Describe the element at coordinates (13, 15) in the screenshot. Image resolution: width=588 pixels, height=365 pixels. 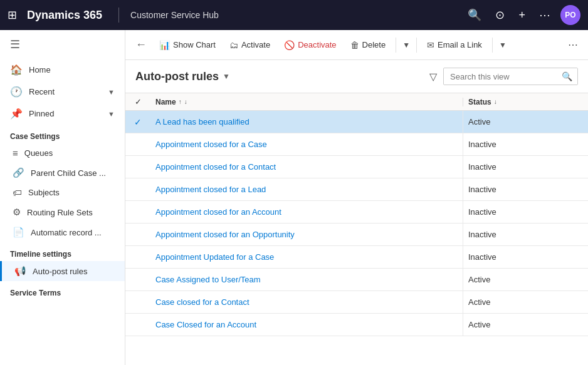
I see `waffle-icon: ⊞` at that location.